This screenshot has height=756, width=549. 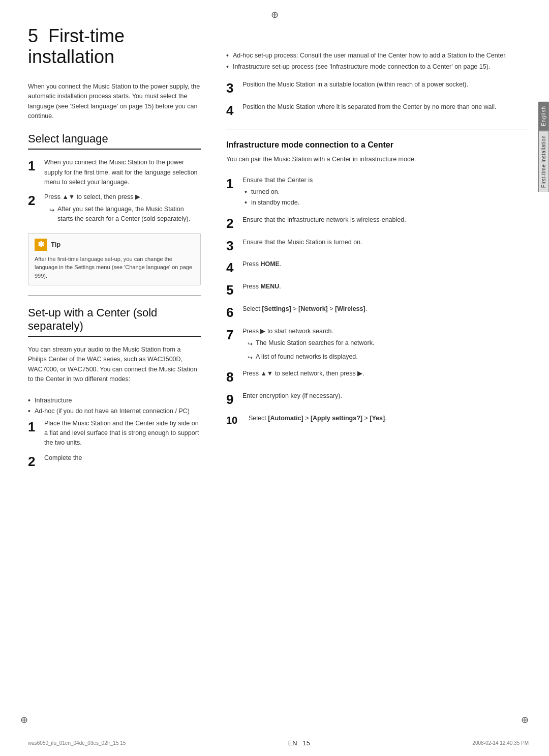 What do you see at coordinates (233, 290) in the screenshot?
I see `infra-step-num-5: 5` at bounding box center [233, 290].